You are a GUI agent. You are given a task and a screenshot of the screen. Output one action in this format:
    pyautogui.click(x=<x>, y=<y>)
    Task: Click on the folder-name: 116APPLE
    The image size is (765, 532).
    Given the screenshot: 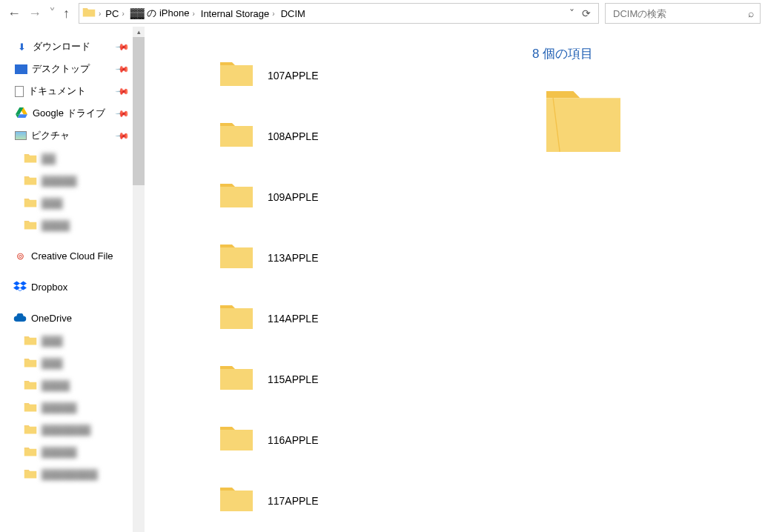 What is the action you would take?
    pyautogui.click(x=294, y=440)
    